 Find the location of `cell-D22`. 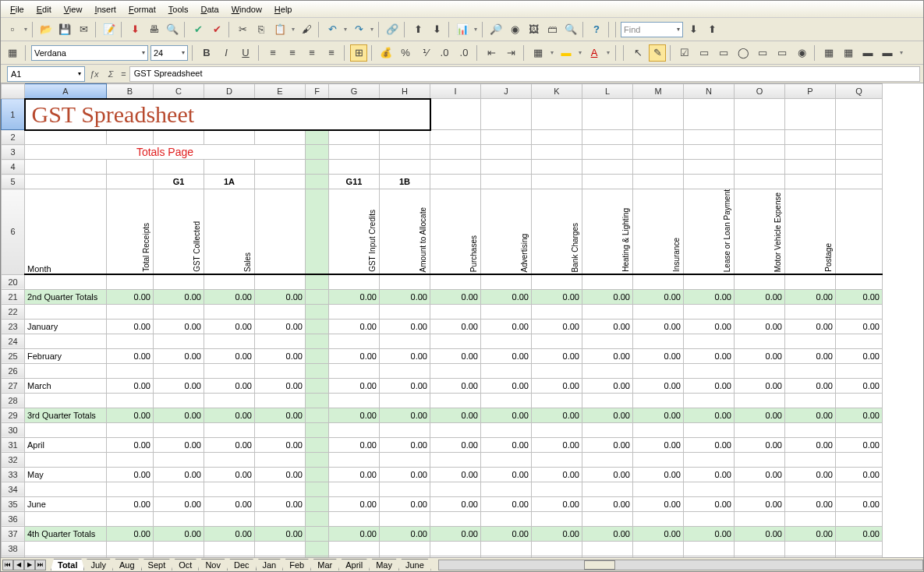

cell-D22 is located at coordinates (229, 312).